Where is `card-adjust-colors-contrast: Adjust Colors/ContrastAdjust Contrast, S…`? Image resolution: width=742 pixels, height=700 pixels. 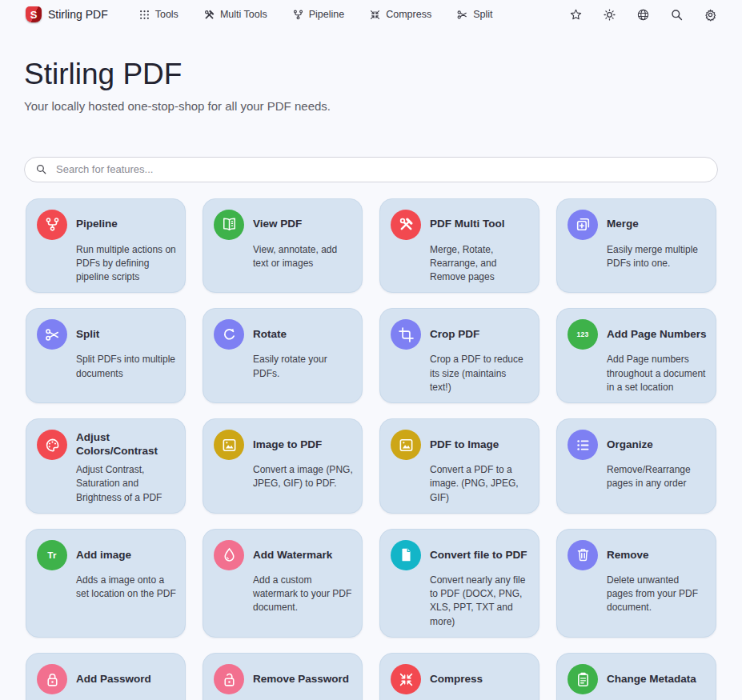
card-adjust-colors-contrast: Adjust Colors/ContrastAdjust Contrast, S… is located at coordinates (106, 466).